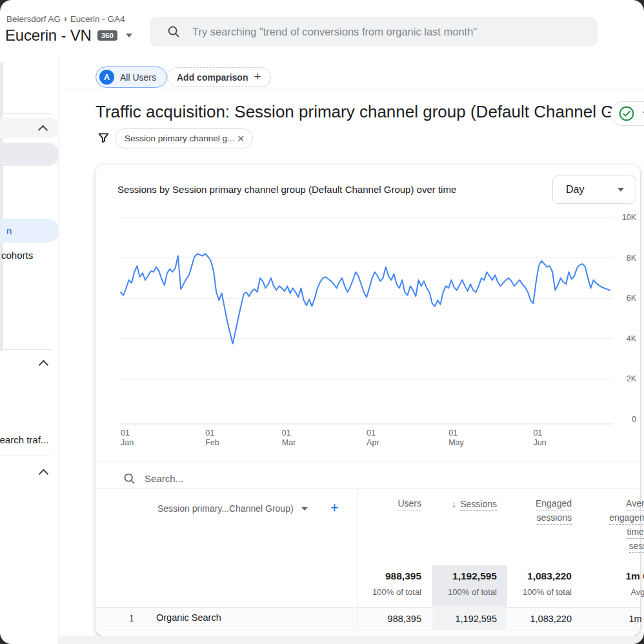 The width and height of the screenshot is (644, 644). What do you see at coordinates (219, 77) in the screenshot?
I see `add-comparison-button: Add comparison +` at bounding box center [219, 77].